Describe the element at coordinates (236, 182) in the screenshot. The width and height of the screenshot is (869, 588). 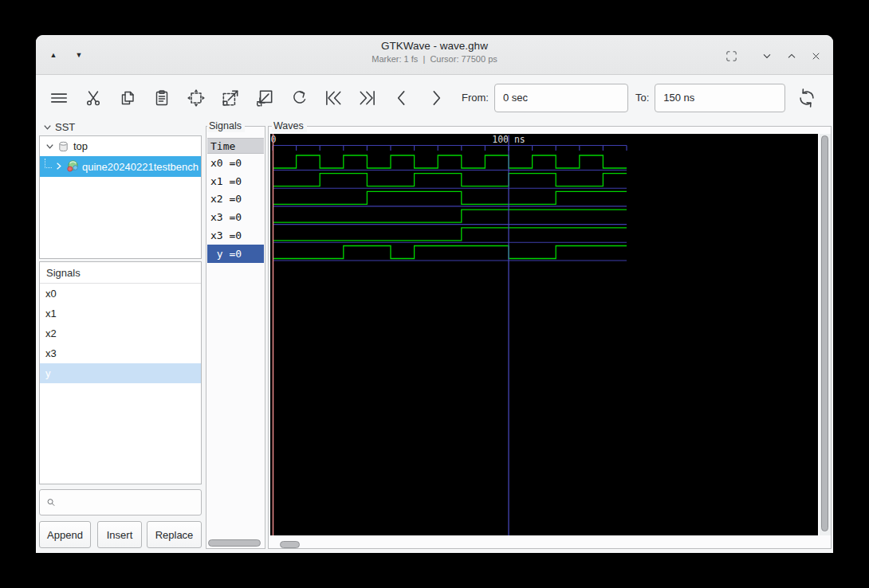
I see `signal-name-row: x1 =0` at that location.